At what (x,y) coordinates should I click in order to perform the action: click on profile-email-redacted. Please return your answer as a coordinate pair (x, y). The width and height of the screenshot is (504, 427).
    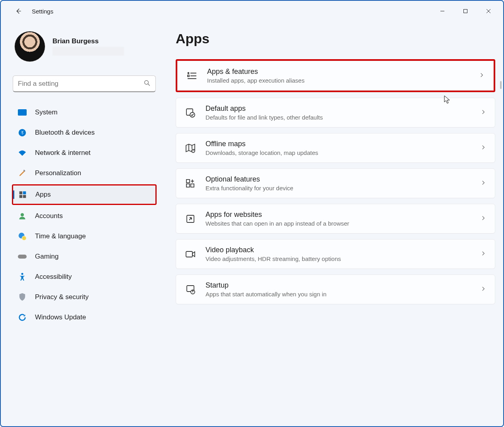
    Looking at the image, I should click on (88, 51).